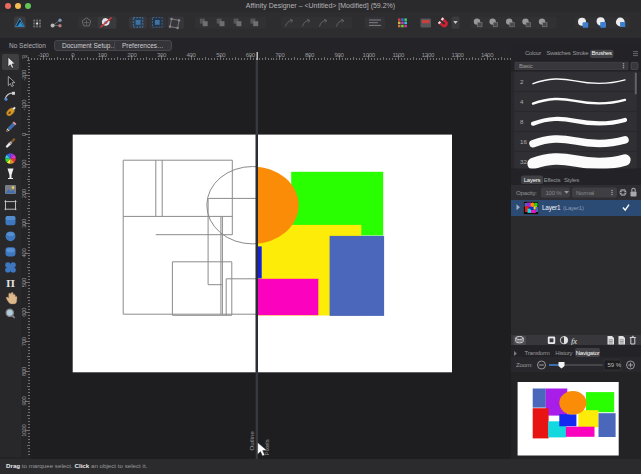 This screenshot has width=641, height=474. Describe the element at coordinates (533, 53) in the screenshot. I see `svg-text: Colour` at that location.